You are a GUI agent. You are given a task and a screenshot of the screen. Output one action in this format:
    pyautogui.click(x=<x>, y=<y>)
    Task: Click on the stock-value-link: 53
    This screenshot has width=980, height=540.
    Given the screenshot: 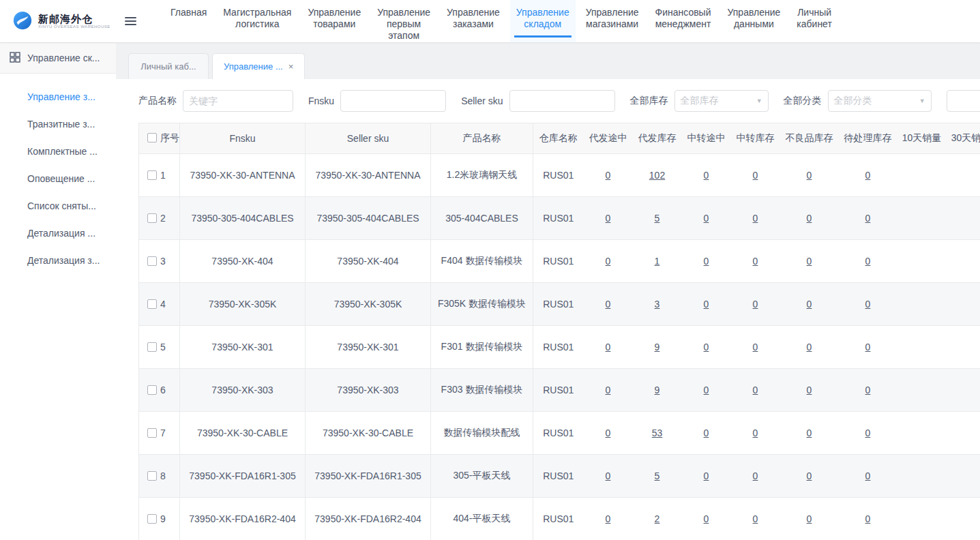 What is the action you would take?
    pyautogui.click(x=657, y=433)
    